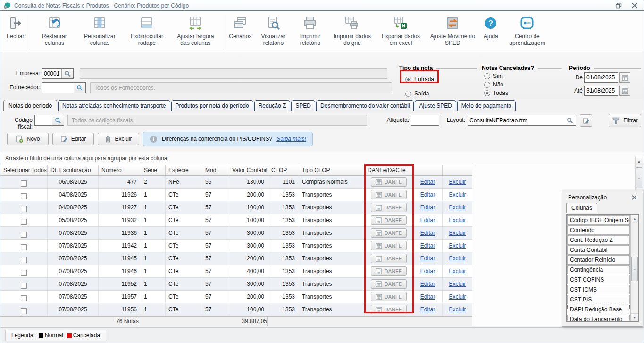 The height and width of the screenshot is (343, 644). Describe the element at coordinates (236, 259) in the screenshot. I see `table-row: 07/08/2025 11945 1 CTe 57 200,00 1353 Tr…` at that location.